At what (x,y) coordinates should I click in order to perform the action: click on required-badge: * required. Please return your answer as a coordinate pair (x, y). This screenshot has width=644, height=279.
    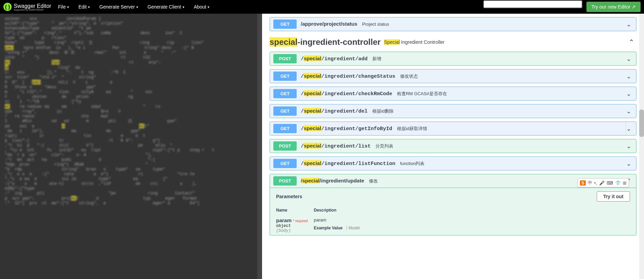
    Looking at the image, I should click on (300, 221).